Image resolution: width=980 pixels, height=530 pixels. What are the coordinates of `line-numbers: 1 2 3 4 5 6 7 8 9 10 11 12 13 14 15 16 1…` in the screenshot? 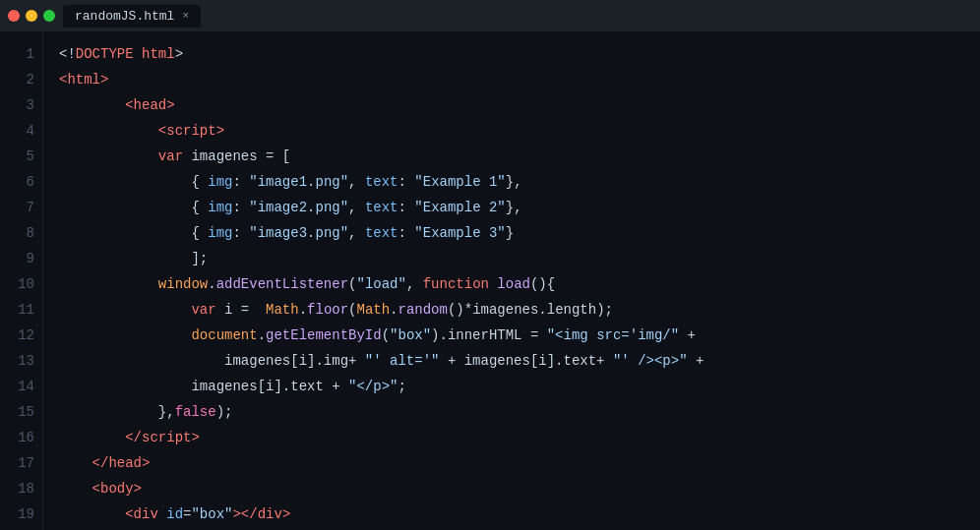 It's located at (22, 281).